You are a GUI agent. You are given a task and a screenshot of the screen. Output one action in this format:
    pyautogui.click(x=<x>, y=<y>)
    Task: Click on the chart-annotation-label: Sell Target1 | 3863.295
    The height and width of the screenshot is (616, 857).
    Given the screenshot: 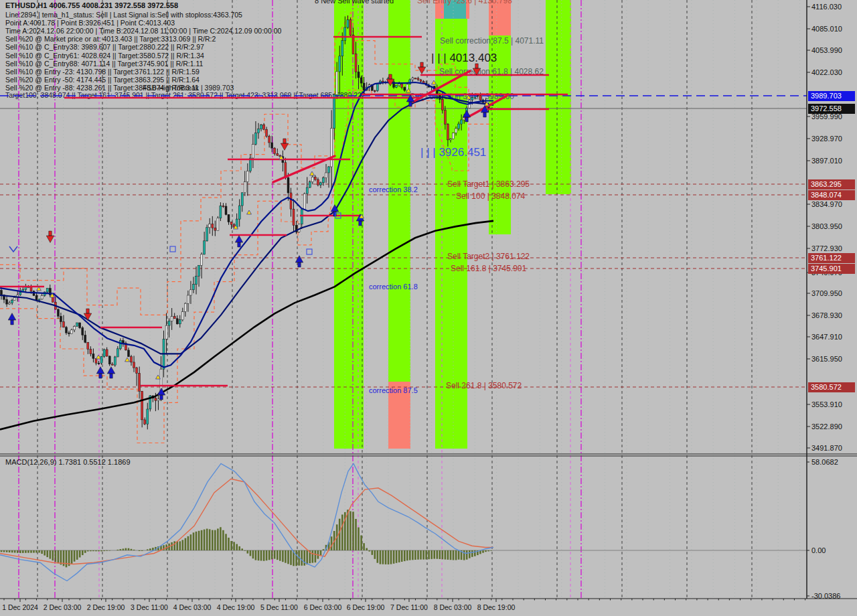 What is the action you would take?
    pyautogui.click(x=489, y=185)
    